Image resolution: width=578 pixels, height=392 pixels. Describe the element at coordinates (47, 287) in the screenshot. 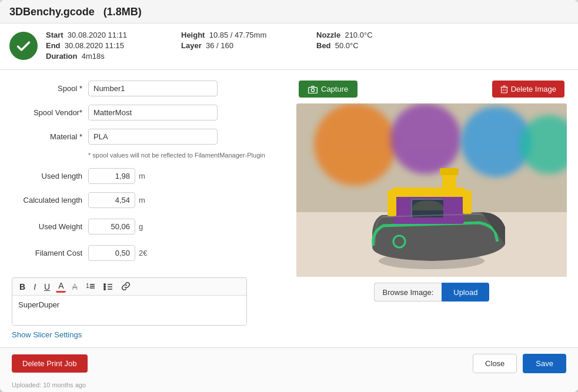

I see `underline-button: U` at that location.